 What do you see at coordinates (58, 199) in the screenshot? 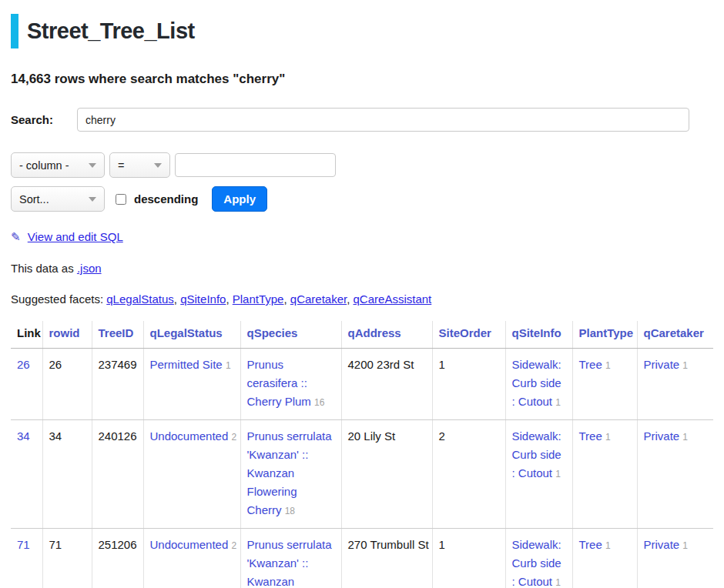
I see `sort-select: Sort...` at bounding box center [58, 199].